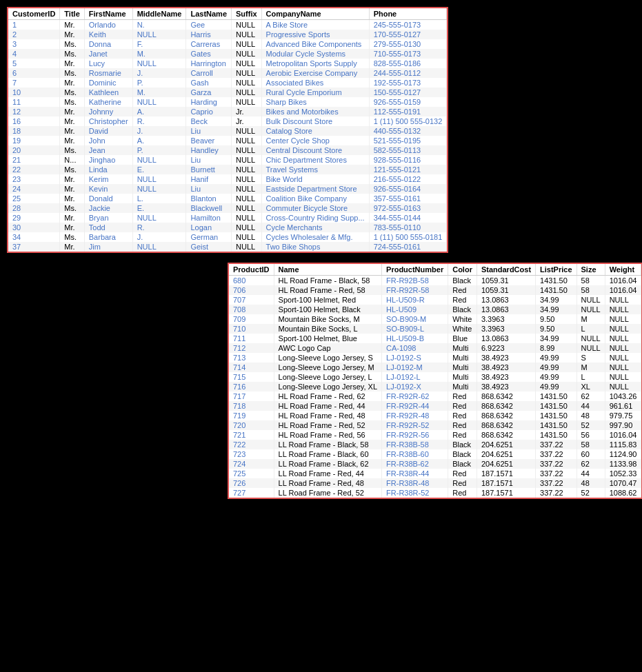  I want to click on column-header-title: Title, so click(72, 14).